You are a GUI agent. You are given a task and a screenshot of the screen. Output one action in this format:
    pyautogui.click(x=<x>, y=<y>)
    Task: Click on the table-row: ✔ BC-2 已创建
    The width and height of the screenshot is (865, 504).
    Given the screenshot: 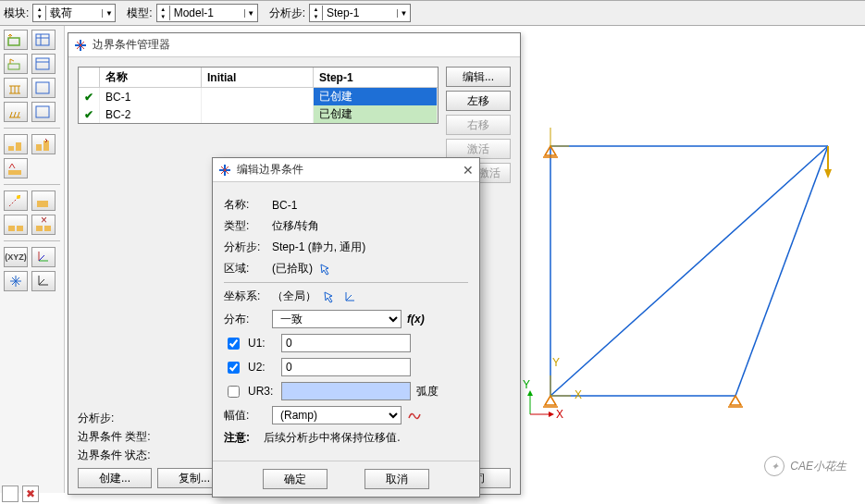 What is the action you would take?
    pyautogui.click(x=258, y=115)
    